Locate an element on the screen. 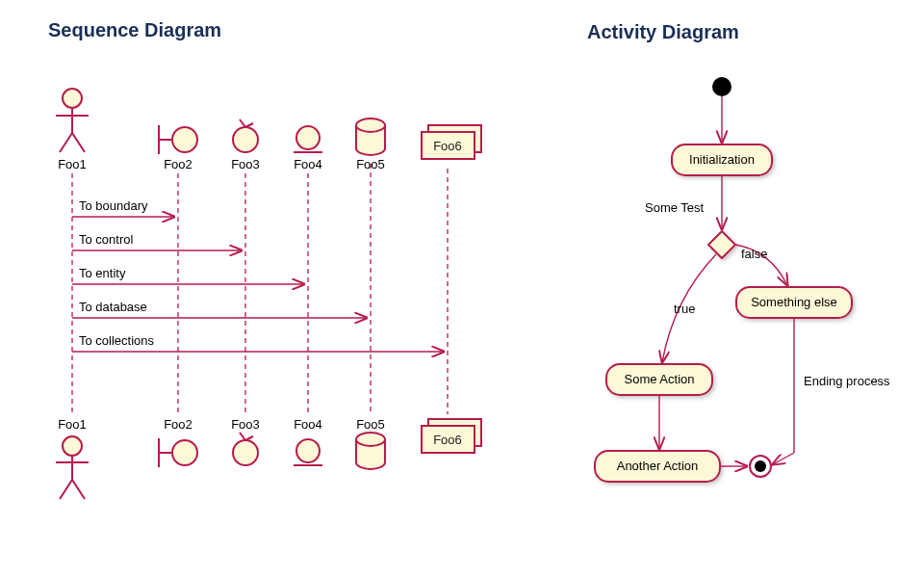 The width and height of the screenshot is (924, 578). activity-title: Activity Diagram is located at coordinates (663, 33).